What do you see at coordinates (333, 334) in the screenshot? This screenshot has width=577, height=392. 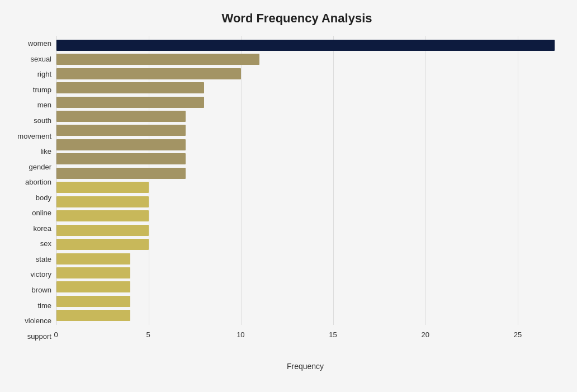 I see `x-tick: 15` at bounding box center [333, 334].